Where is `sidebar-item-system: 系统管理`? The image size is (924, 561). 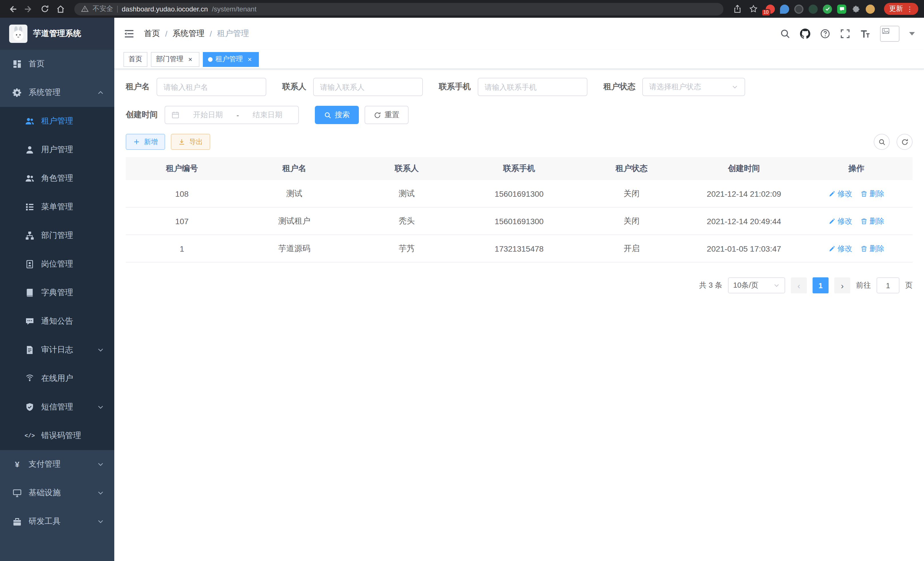
sidebar-item-system: 系统管理 is located at coordinates (57, 93).